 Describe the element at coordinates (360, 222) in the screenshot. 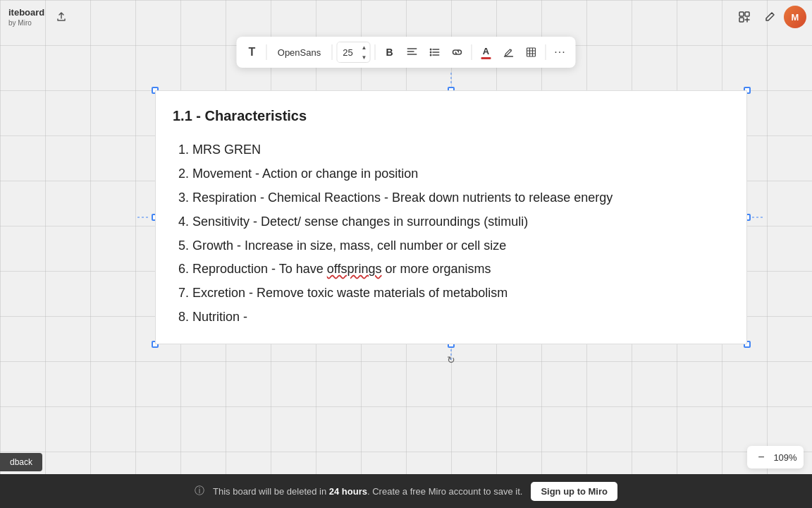

I see `list-item-text: Sensitivity - Detect/ sense changes in s…` at that location.